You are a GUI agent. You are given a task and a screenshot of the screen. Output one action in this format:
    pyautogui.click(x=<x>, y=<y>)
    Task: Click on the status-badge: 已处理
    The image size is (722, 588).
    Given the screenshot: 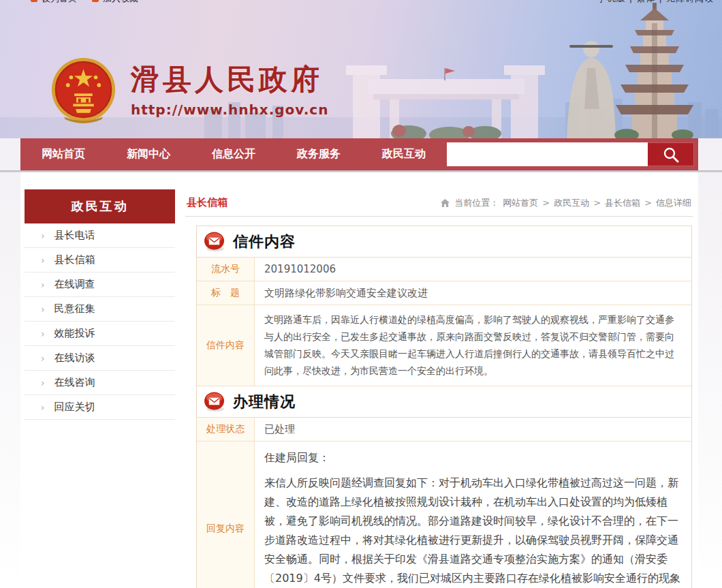 What is the action you would take?
    pyautogui.click(x=473, y=429)
    